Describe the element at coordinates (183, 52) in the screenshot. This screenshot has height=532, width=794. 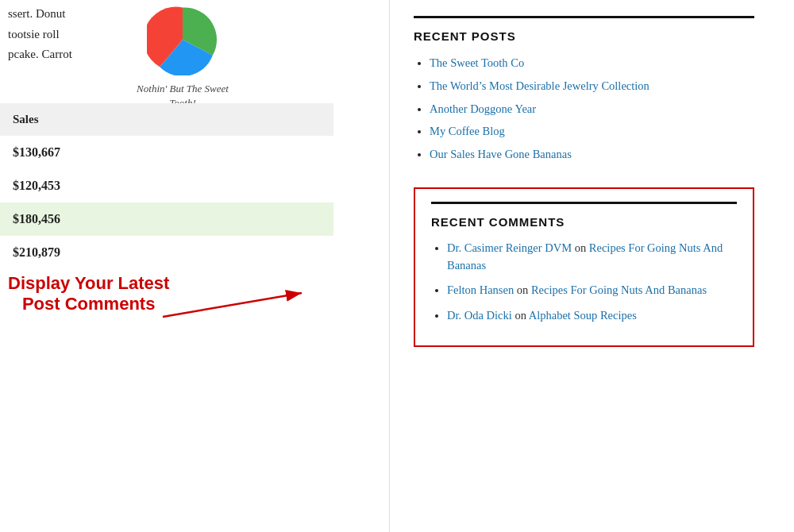
I see `chart-area: Nothin' But The Sweet Tooth!` at that location.